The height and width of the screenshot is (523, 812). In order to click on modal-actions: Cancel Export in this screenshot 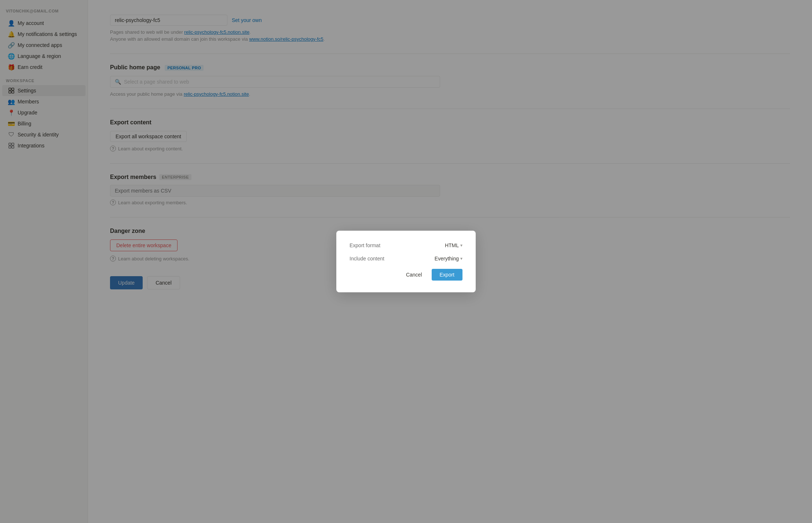, I will do `click(406, 275)`.